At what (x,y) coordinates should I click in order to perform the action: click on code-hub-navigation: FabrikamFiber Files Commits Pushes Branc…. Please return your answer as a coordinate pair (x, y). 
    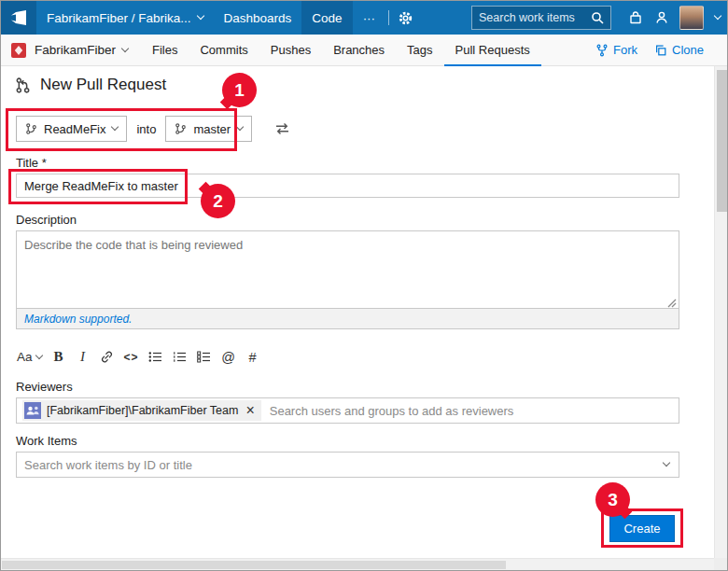
    Looking at the image, I should click on (364, 50).